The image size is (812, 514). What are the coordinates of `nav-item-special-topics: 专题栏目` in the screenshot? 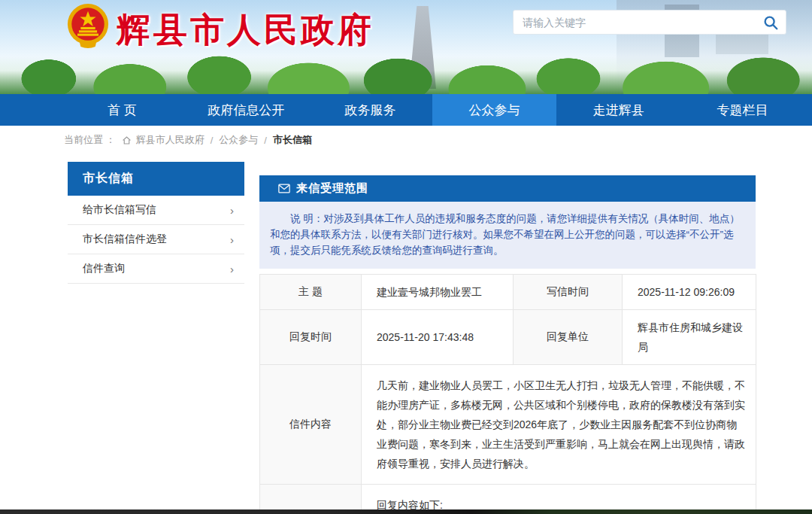 It's located at (743, 110).